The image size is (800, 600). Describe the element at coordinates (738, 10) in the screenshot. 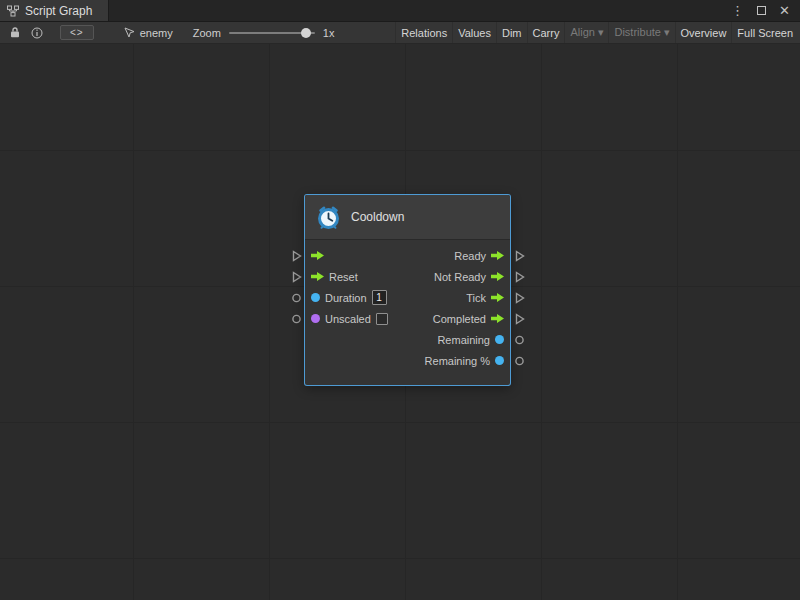

I see `menu-icon: ⋮` at that location.